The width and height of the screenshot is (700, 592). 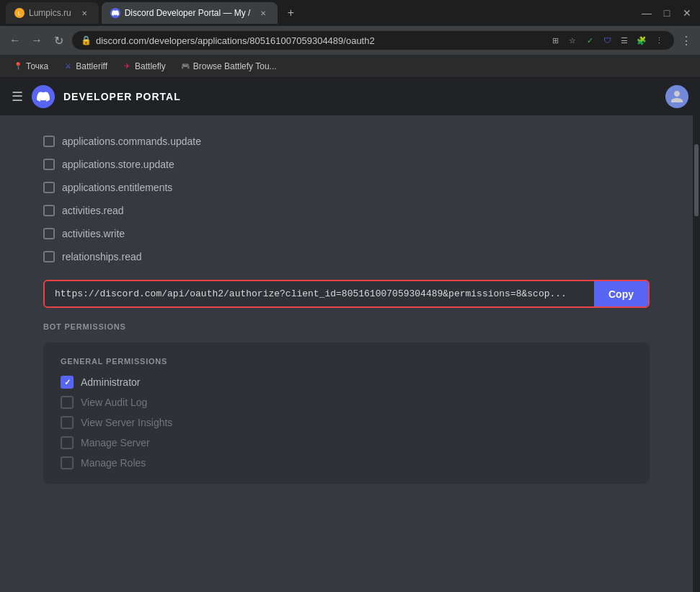 What do you see at coordinates (320, 40) in the screenshot?
I see `url-display: discord.com/developers/applications/8051…` at bounding box center [320, 40].